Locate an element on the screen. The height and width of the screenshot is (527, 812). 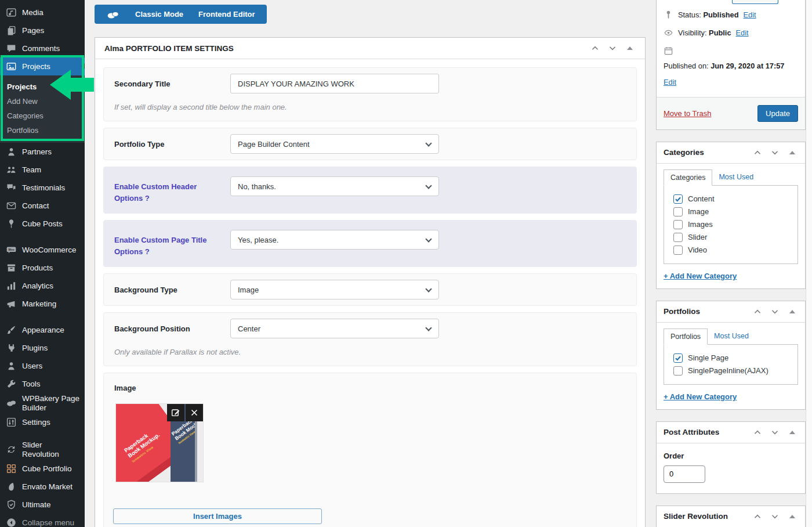
sidebar-item-comments: Comments is located at coordinates (42, 49).